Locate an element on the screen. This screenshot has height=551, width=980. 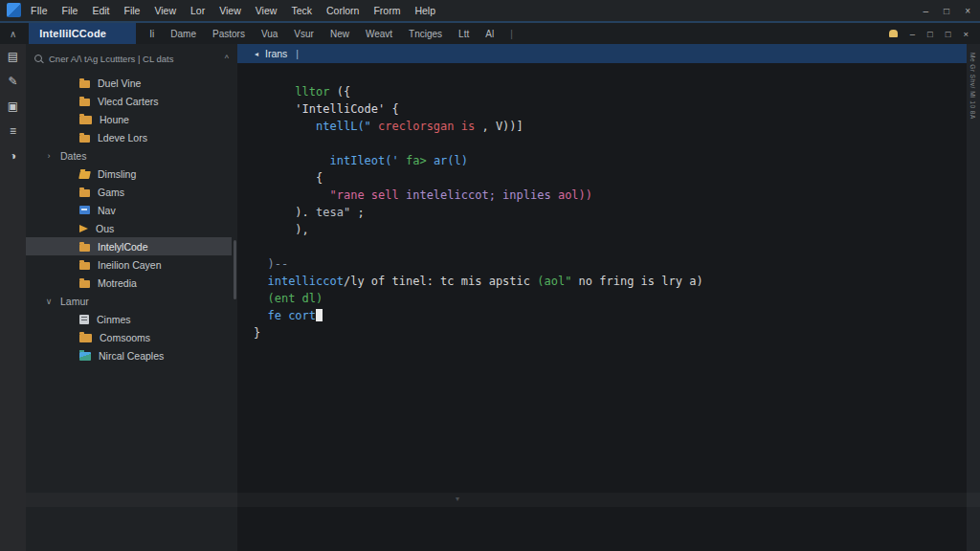
code-line-12: intelliccot/ly of tinel: tc mis apstic (… is located at coordinates (611, 281).